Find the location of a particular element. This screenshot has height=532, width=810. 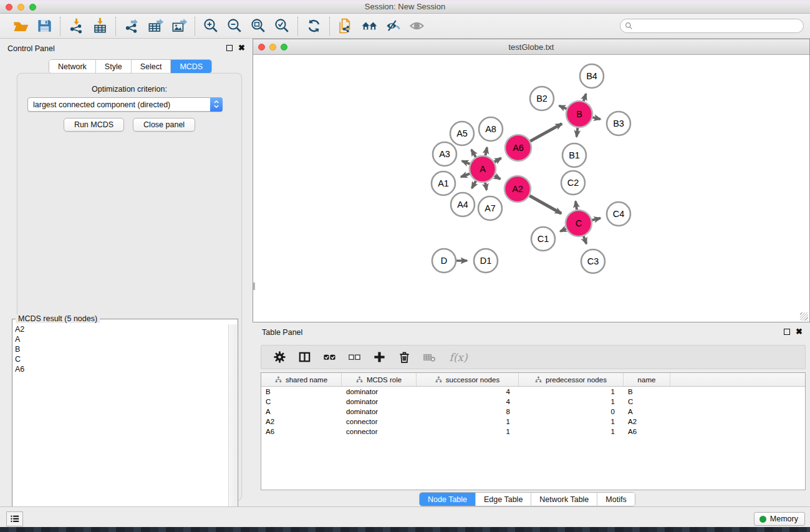

column-header-successor-nodes: successor nodes is located at coordinates (468, 379).